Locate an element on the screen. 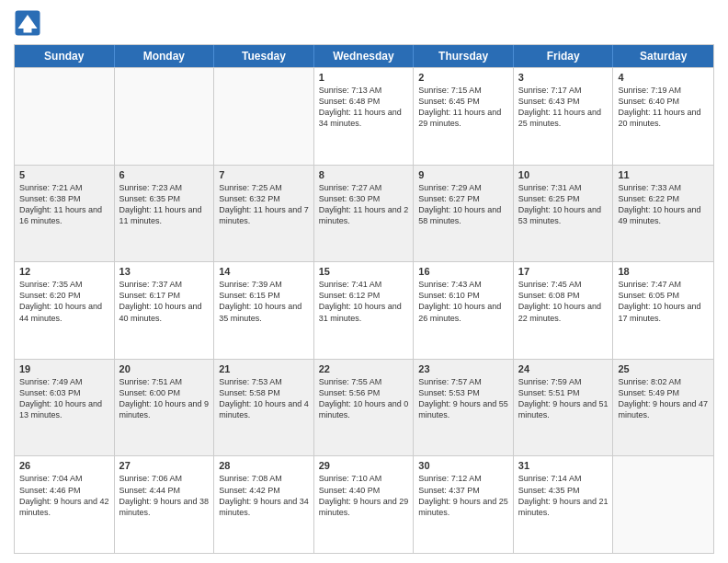 This screenshot has width=728, height=563. cell-info: Sunrise: 7:37 AMSunset: 6:17 PMDaylight:… is located at coordinates (165, 302).